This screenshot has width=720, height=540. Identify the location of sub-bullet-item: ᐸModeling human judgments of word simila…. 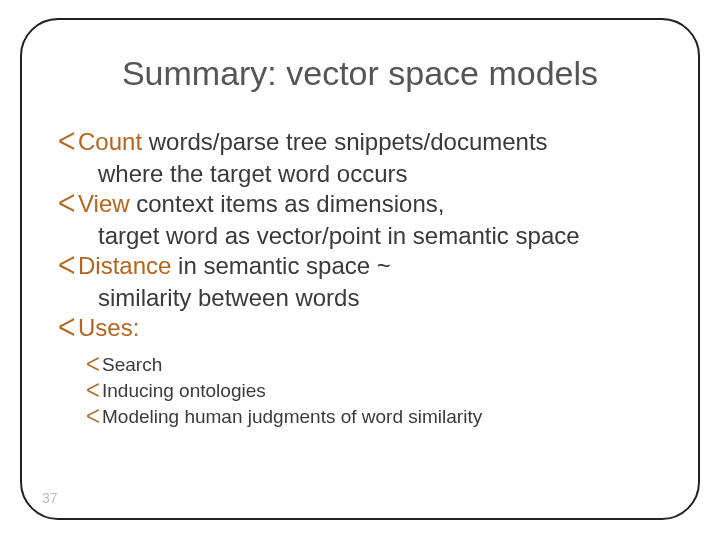
(374, 417).